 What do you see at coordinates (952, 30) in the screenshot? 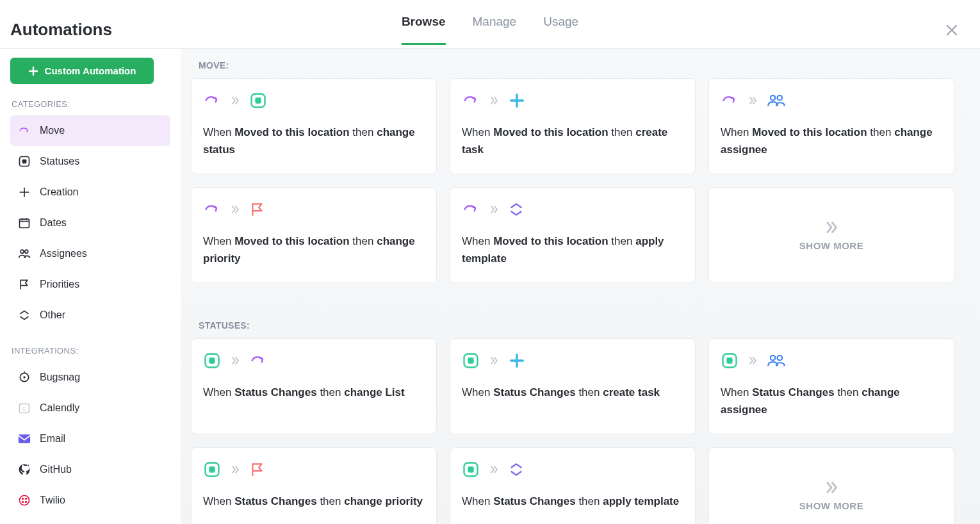
I see `close-icon` at bounding box center [952, 30].